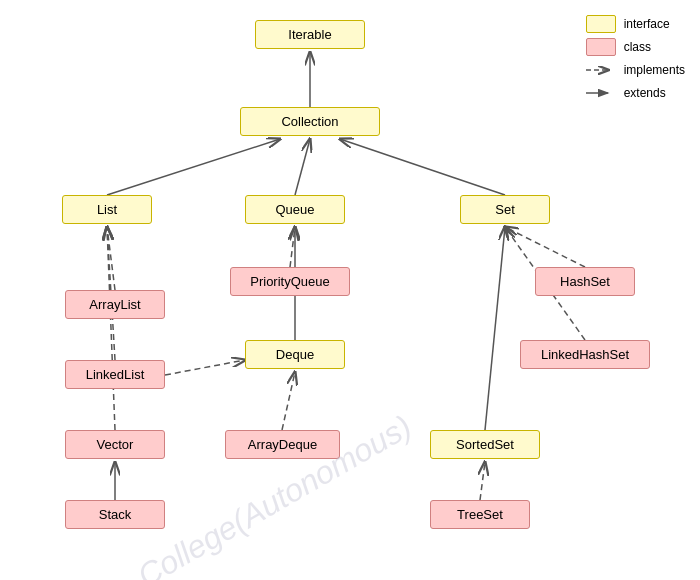 The height and width of the screenshot is (580, 700). I want to click on node-stack: Stack, so click(115, 514).